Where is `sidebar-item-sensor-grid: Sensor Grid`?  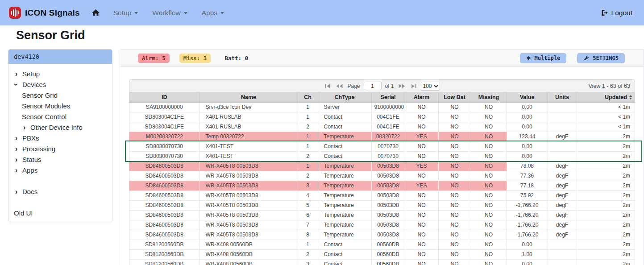 sidebar-item-sensor-grid: Sensor Grid is located at coordinates (60, 95).